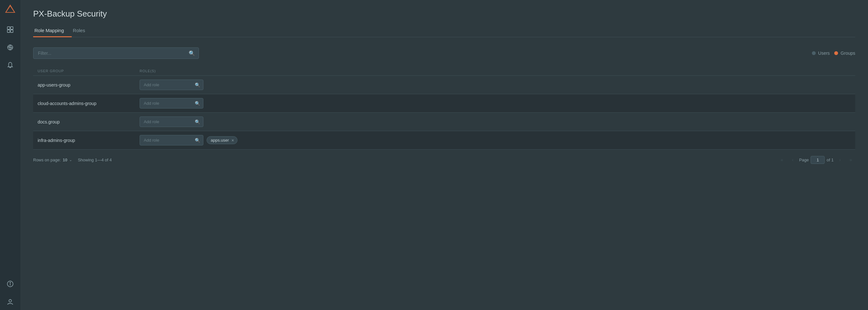  Describe the element at coordinates (804, 160) in the screenshot. I see `pag-page-label: Page` at that location.